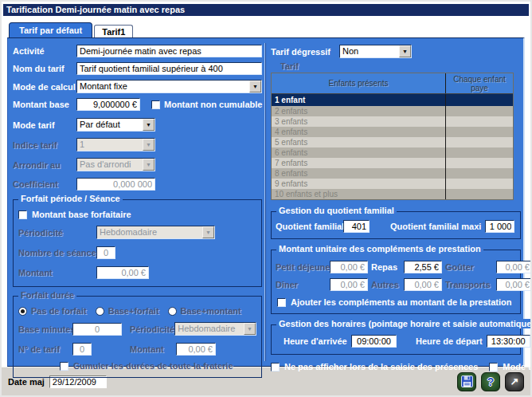 Image resolution: width=532 pixels, height=397 pixels. Describe the element at coordinates (152, 329) in the screenshot. I see `periodicite-duree-label: Périodicité` at that location.